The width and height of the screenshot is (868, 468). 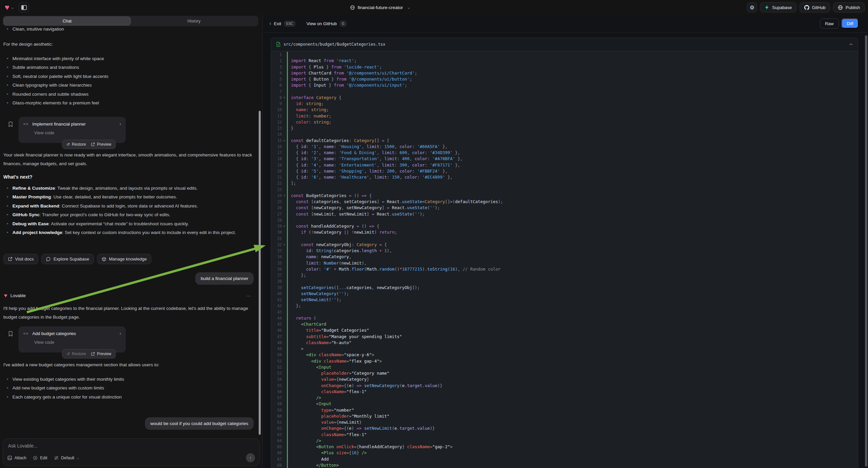 I want to click on chat-composer: Ask Lovable... Attach Edit, so click(x=131, y=452).